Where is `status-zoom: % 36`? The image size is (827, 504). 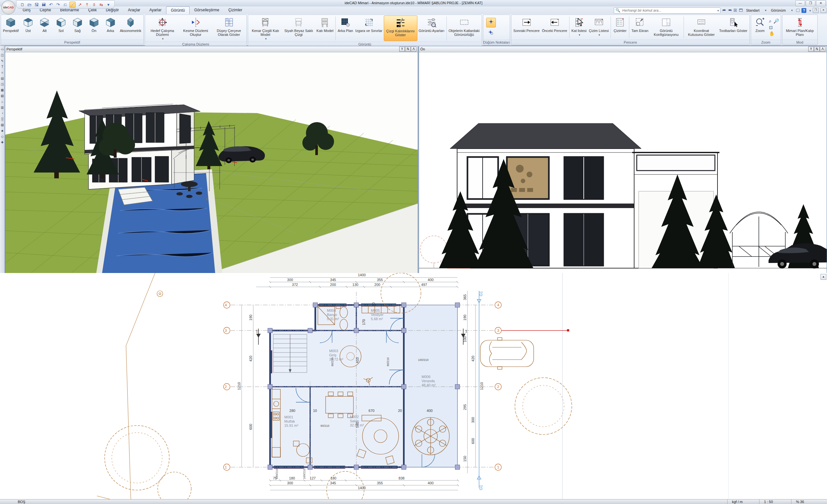 status-zoom: % 36 is located at coordinates (807, 502).